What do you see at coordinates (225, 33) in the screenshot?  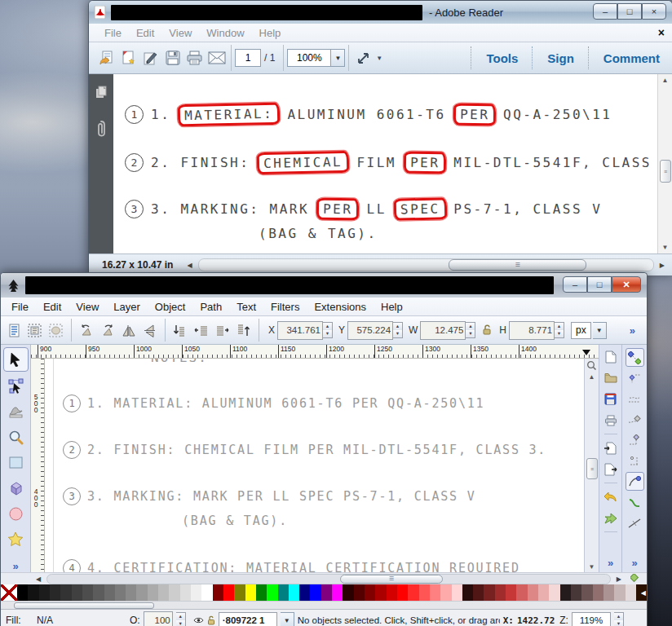 I see `menu-window: Window` at bounding box center [225, 33].